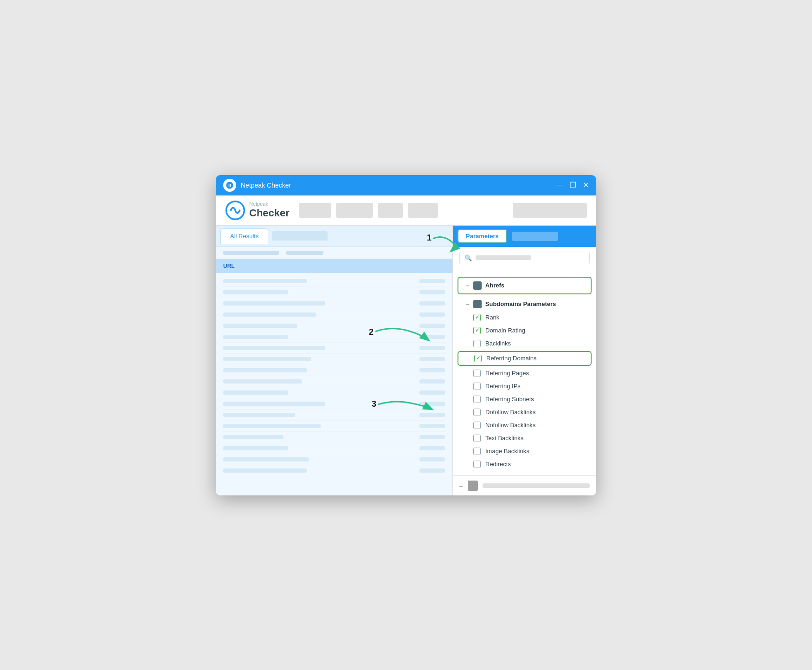 This screenshot has height=670, width=812. What do you see at coordinates (524, 258) in the screenshot?
I see `search-row: 🔍` at bounding box center [524, 258].